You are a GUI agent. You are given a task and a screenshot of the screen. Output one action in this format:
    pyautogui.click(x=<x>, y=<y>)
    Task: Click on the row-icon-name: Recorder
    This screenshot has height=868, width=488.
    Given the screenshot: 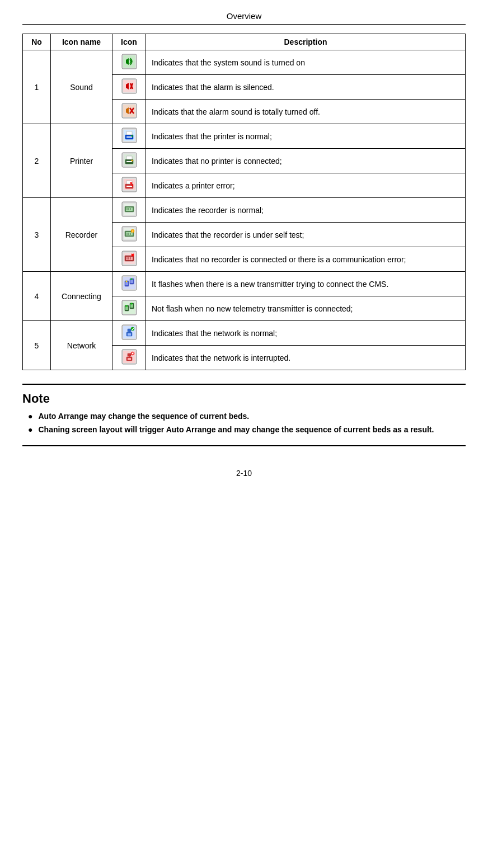 What is the action you would take?
    pyautogui.click(x=82, y=235)
    